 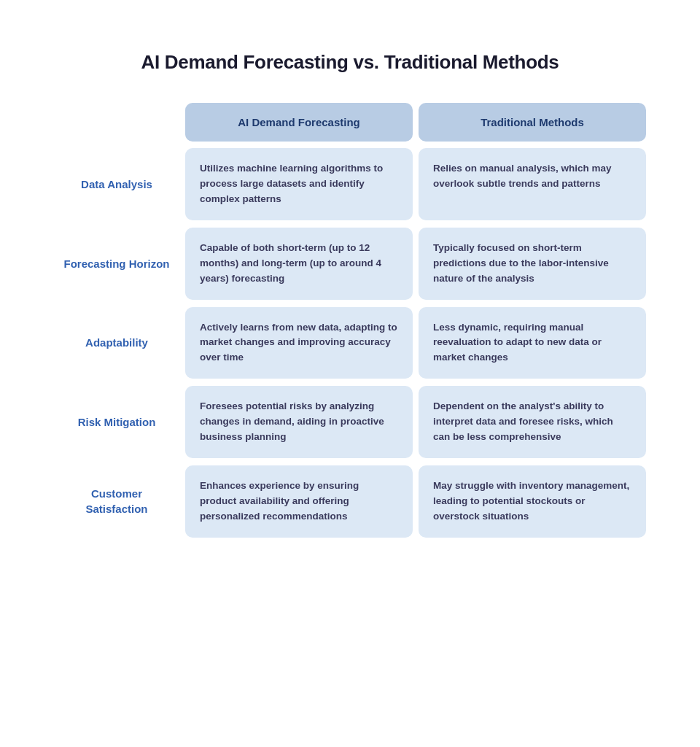 I want to click on page-title: AI Demand Forecasting vs. Traditional Me…, so click(x=350, y=63).